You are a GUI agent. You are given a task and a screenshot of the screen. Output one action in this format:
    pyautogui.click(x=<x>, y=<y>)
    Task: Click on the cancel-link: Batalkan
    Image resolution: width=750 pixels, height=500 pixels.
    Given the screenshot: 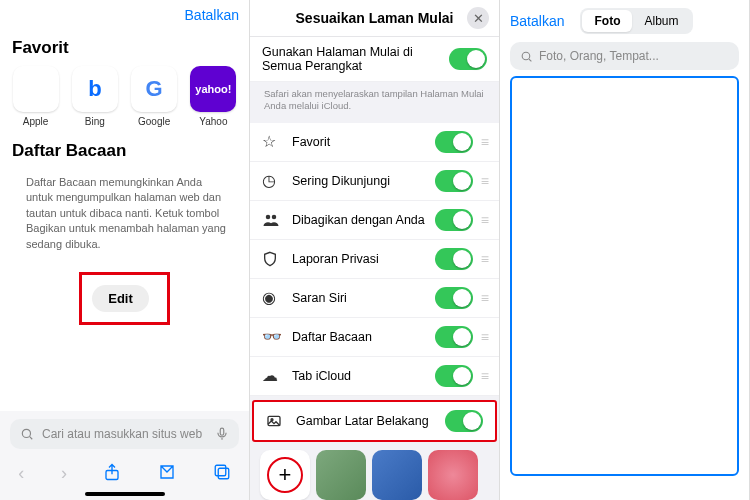 What is the action you would take?
    pyautogui.click(x=212, y=15)
    